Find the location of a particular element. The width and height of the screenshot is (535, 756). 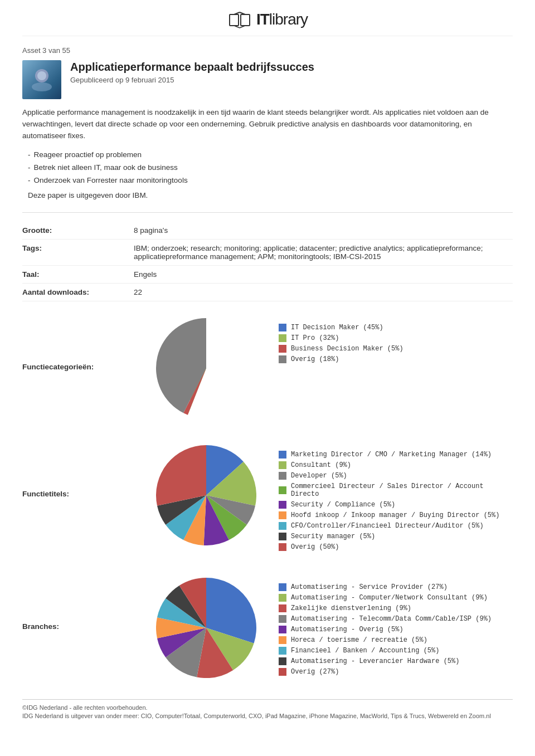

article-header: Applicatieperformance bepaalt bedrijfssu… is located at coordinates (268, 80).